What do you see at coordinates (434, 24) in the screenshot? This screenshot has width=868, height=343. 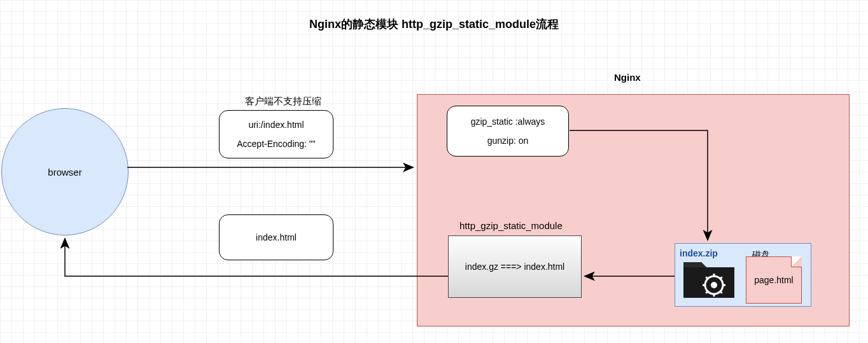 I see `diagram-title: Nginx的静态模块 http_gzip_static_module流程` at bounding box center [434, 24].